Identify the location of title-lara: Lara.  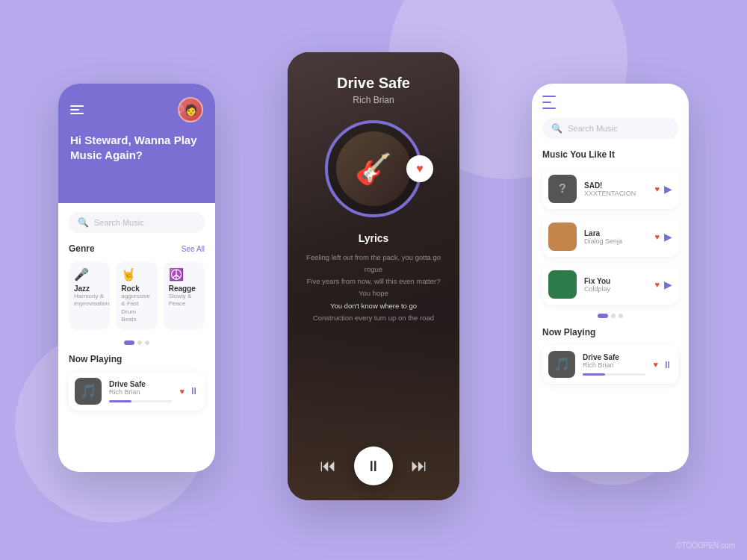
(616, 233).